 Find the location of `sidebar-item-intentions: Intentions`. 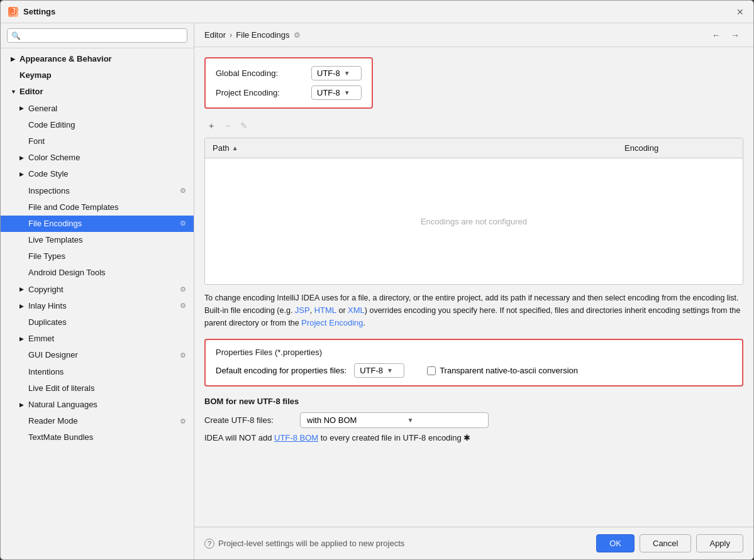

sidebar-item-intentions: Intentions is located at coordinates (97, 372).